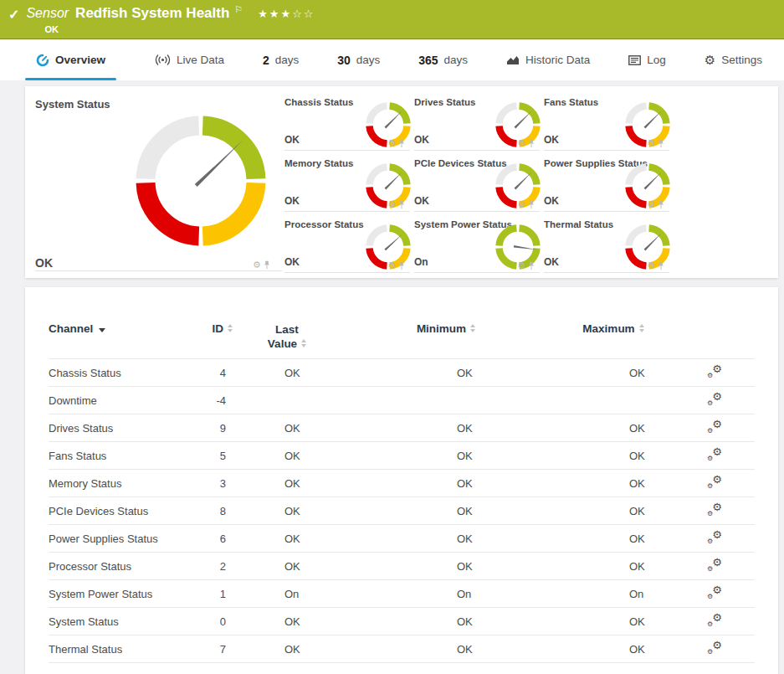  I want to click on cell-channel: Processor Status, so click(128, 566).